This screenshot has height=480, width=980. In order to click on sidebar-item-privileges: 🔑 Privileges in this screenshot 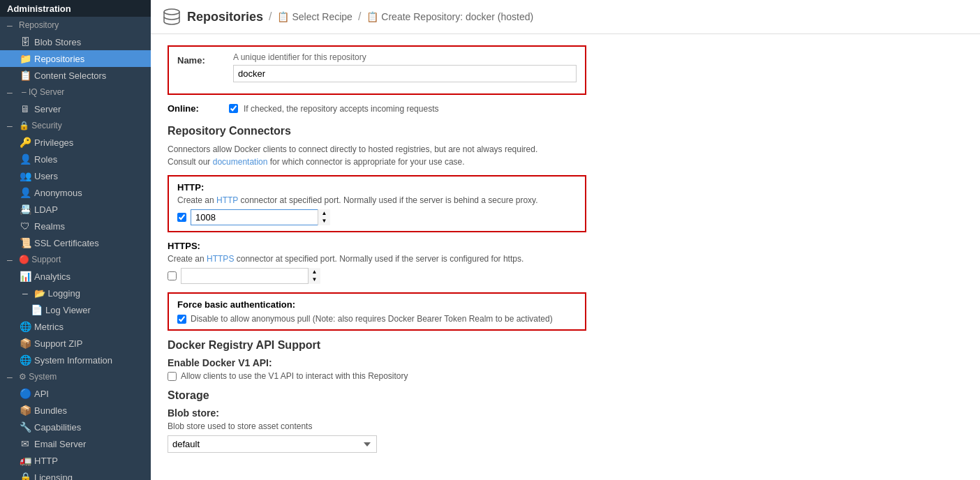, I will do `click(75, 142)`.